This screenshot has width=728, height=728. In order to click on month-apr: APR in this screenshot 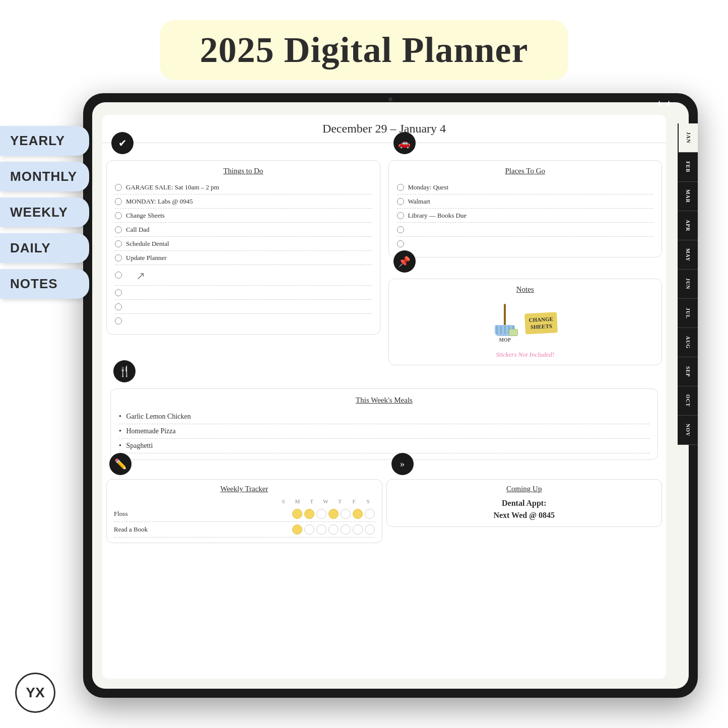, I will do `click(688, 226)`.